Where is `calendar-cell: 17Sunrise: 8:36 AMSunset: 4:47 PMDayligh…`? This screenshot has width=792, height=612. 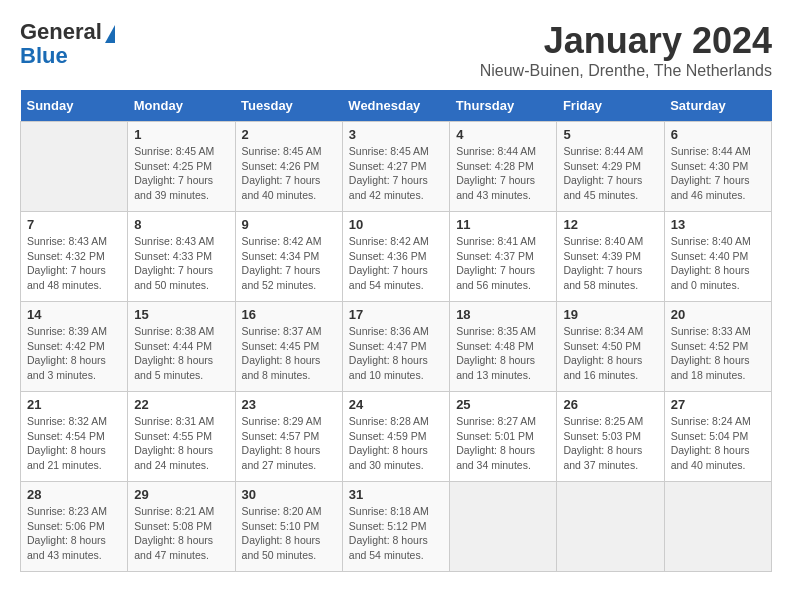
calendar-cell: 17Sunrise: 8:36 AMSunset: 4:47 PMDayligh… is located at coordinates (396, 347).